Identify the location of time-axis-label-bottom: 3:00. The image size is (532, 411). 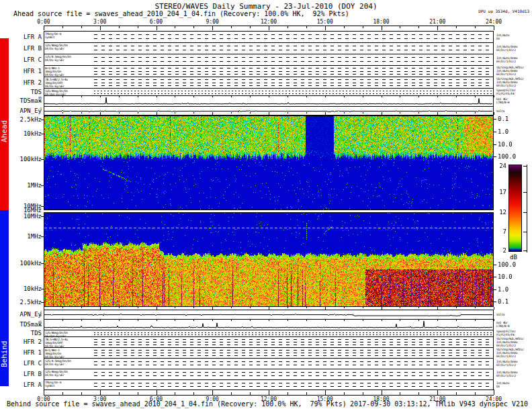
(100, 400).